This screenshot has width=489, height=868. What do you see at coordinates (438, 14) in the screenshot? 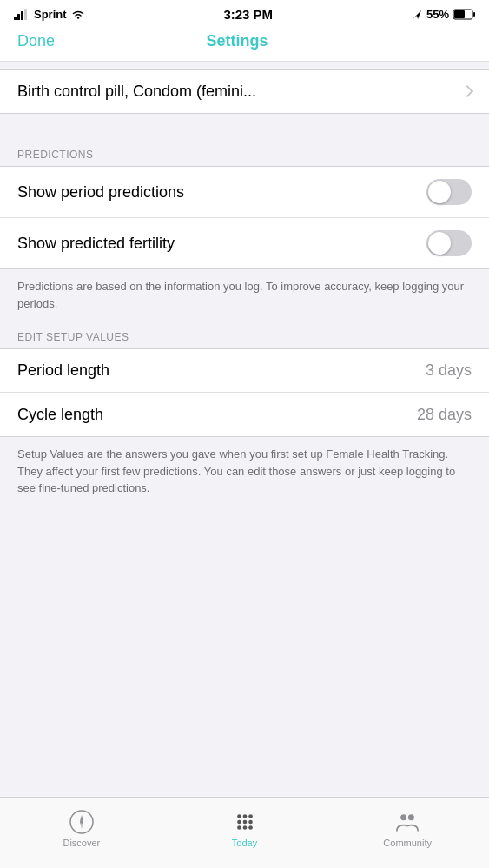
I see `battery-label: 55%` at bounding box center [438, 14].